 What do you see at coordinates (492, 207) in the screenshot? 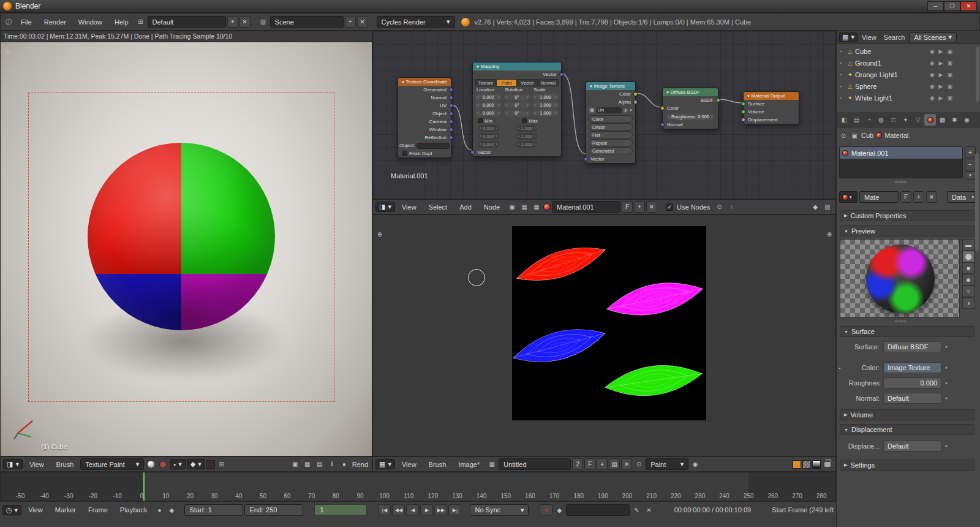
I see `menu-node: Node` at bounding box center [492, 207].